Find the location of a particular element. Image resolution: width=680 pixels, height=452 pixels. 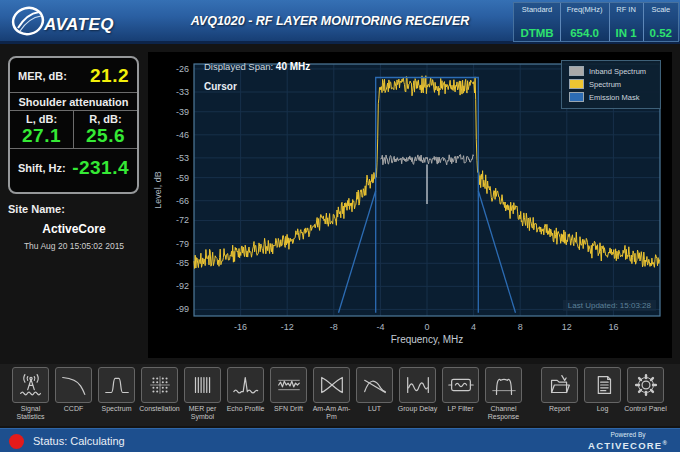

svg-text: -92 is located at coordinates (182, 286).